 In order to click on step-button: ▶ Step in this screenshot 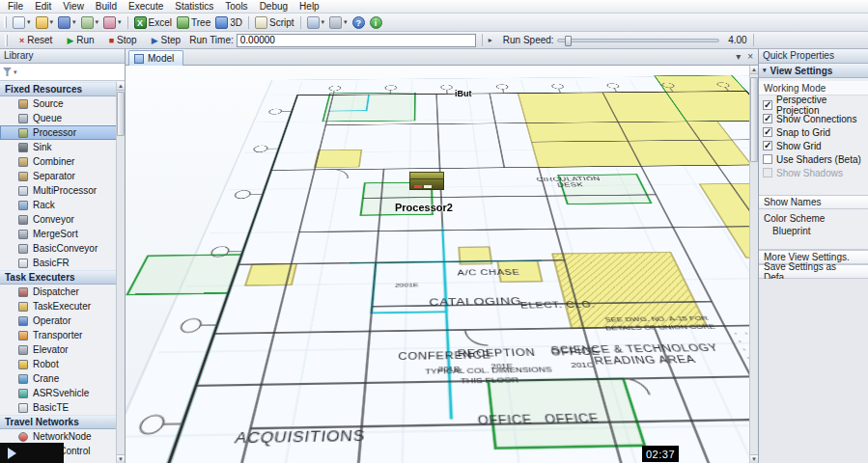, I will do `click(166, 41)`.